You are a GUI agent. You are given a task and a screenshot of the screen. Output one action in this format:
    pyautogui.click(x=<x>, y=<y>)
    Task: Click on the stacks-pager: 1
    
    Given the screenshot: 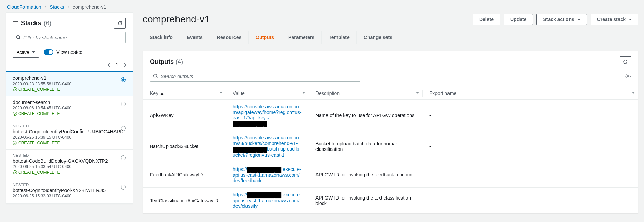 What is the action you would take?
    pyautogui.click(x=69, y=66)
    